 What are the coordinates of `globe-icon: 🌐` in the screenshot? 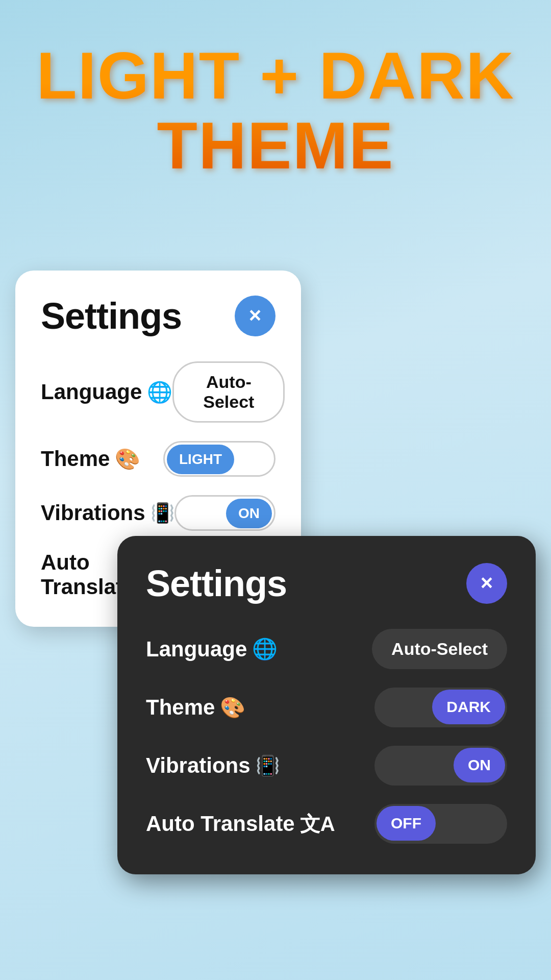 It's located at (160, 392).